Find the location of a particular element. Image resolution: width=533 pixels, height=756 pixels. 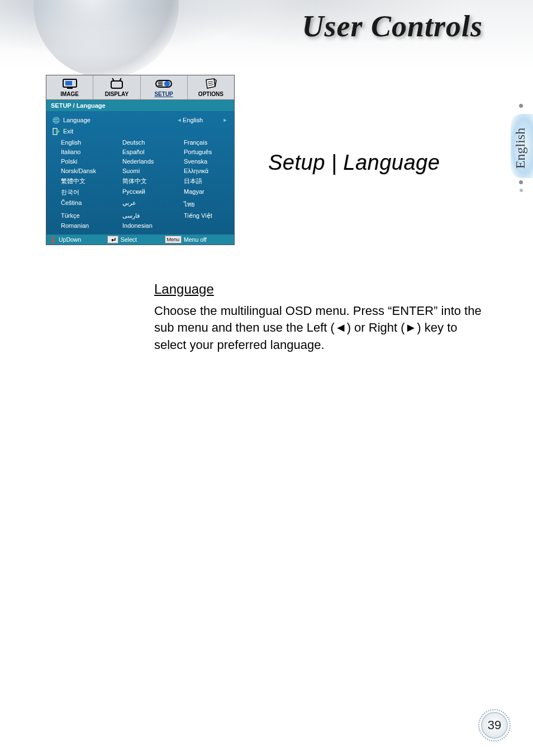

osd-footer: UpDown Select Menu Menu off is located at coordinates (140, 240).